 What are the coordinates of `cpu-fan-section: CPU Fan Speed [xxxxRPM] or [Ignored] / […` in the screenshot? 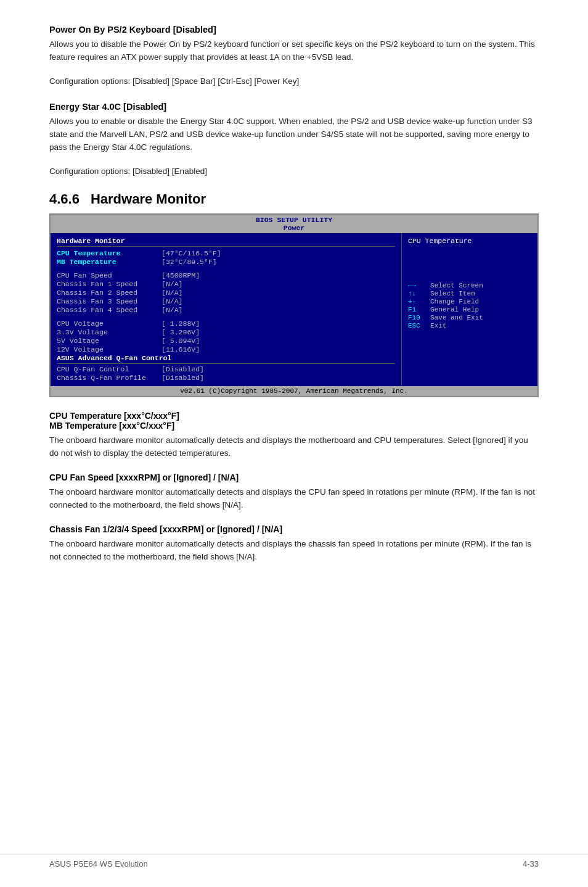 It's located at (294, 492).